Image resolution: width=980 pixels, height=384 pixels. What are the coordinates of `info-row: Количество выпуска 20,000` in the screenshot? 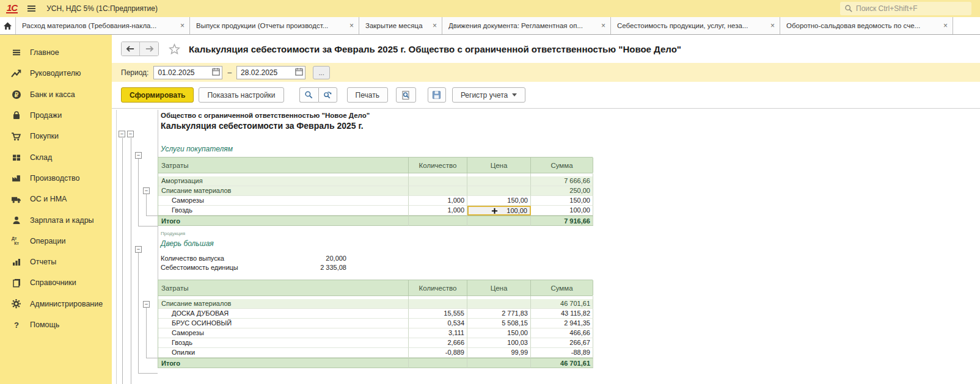 It's located at (254, 258).